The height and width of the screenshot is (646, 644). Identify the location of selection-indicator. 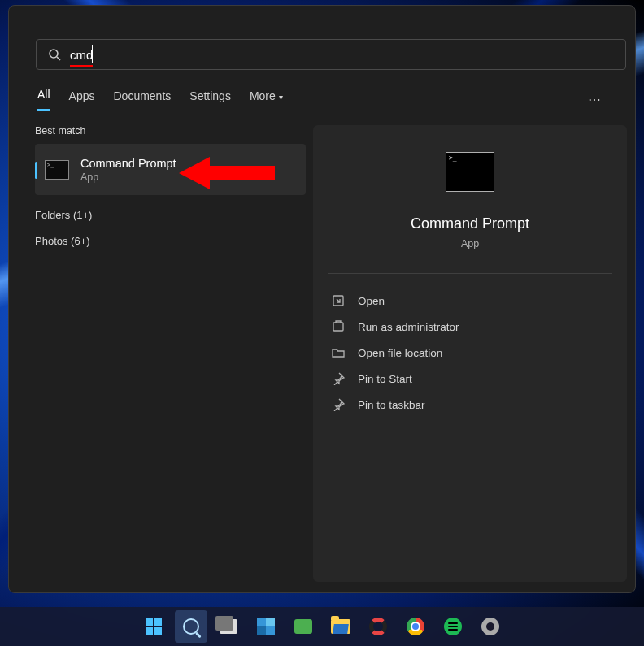
(36, 171).